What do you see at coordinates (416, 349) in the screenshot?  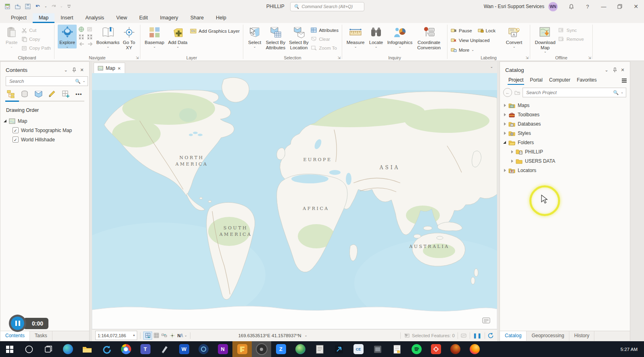 I see `spotify-icon` at bounding box center [416, 349].